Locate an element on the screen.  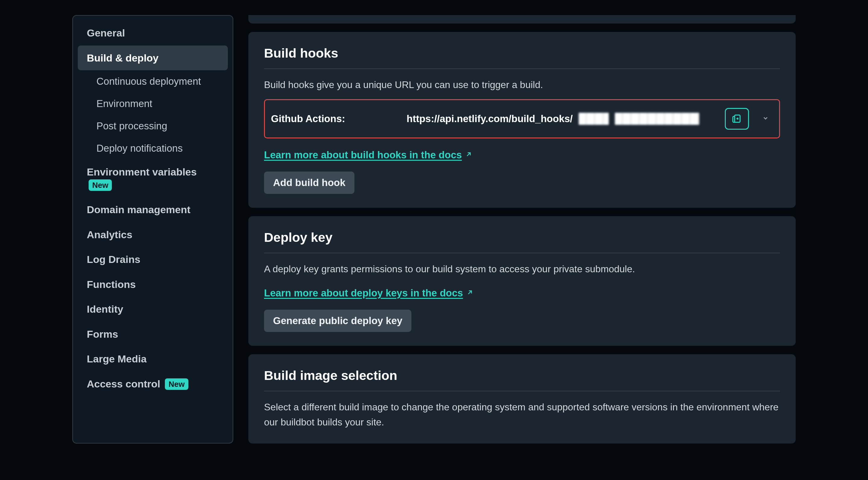
sidebar-sub-continuous-deployment: Continuous deployment is located at coordinates (153, 82).